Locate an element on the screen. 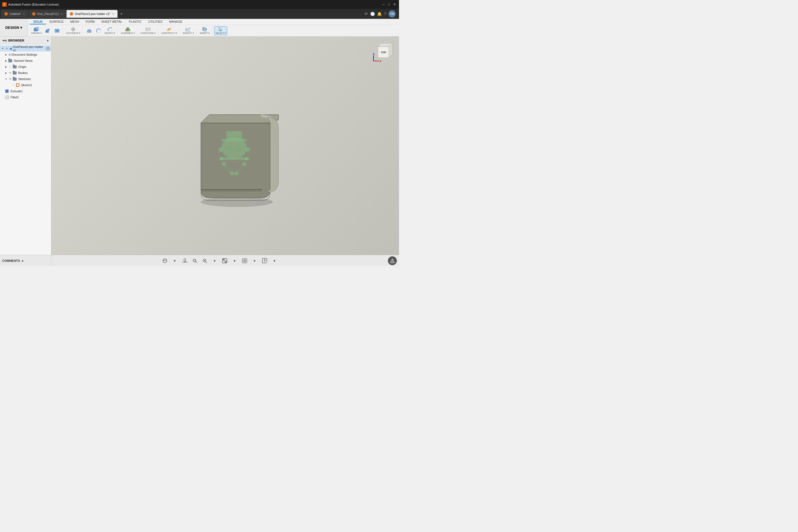 Image resolution: width=798 pixels, height=532 pixels. design-dropdown: DESIGN ▾ is located at coordinates (14, 28).